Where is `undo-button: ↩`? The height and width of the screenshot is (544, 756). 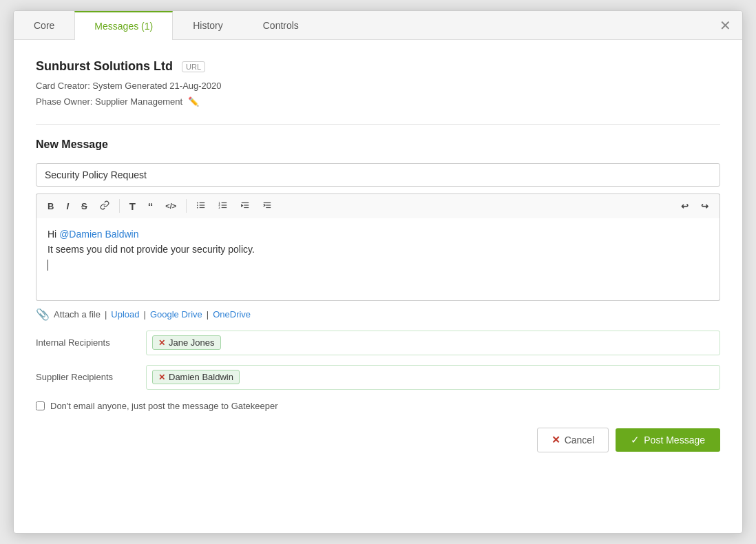
undo-button: ↩ is located at coordinates (684, 207).